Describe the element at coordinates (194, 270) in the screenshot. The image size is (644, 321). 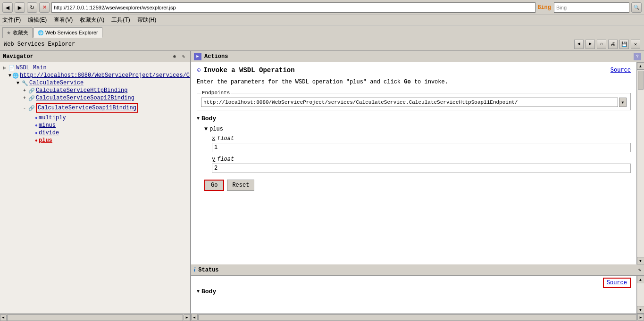
I see `status-icon: i` at that location.